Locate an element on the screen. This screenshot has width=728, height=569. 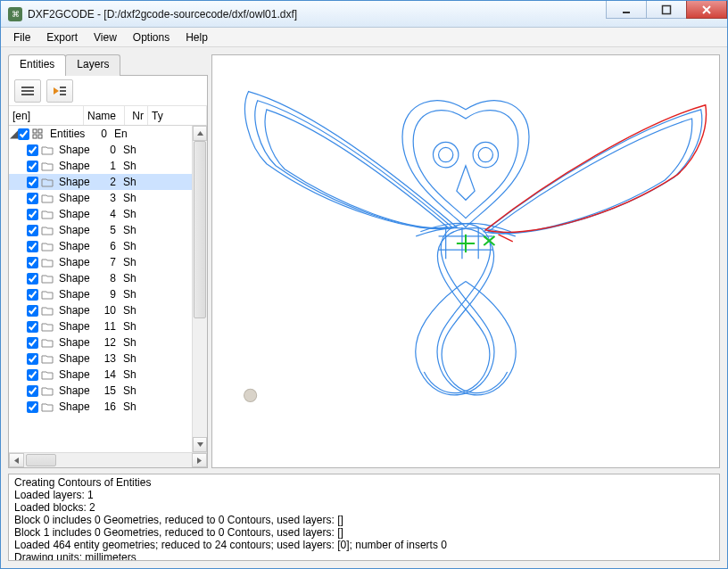
tree-row: Shape5Sh is located at coordinates (100, 230).